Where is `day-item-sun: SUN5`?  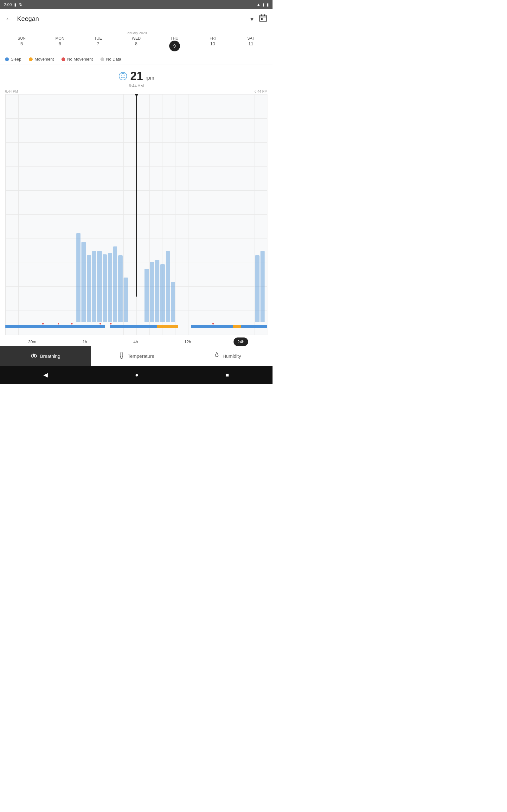
day-item-sun: SUN5 is located at coordinates (21, 44).